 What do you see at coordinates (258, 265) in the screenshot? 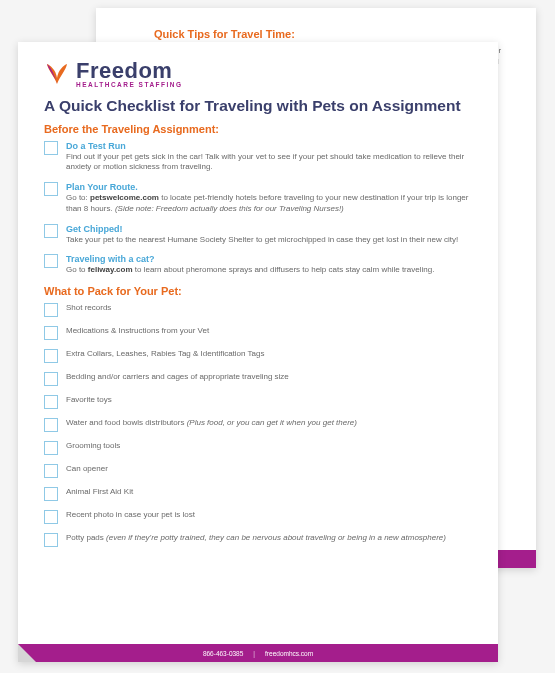
I see `list-item: Traveling with a cat?Go to feliway.com t…` at bounding box center [258, 265].